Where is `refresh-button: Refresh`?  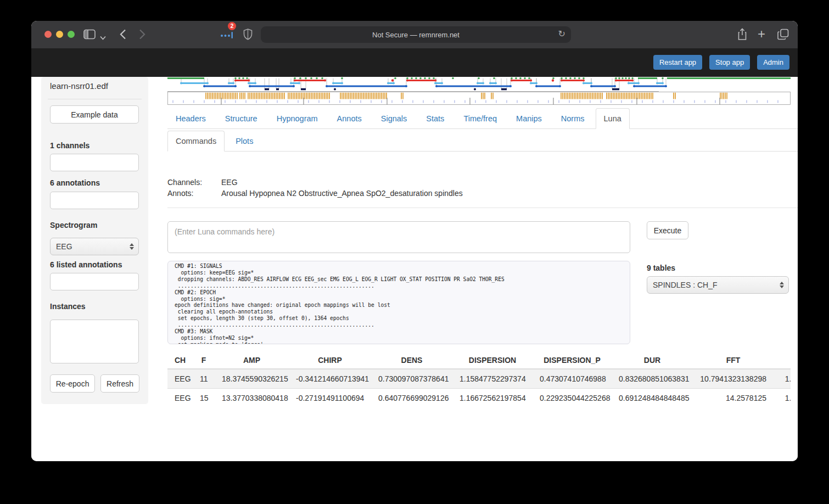
refresh-button: Refresh is located at coordinates (120, 383).